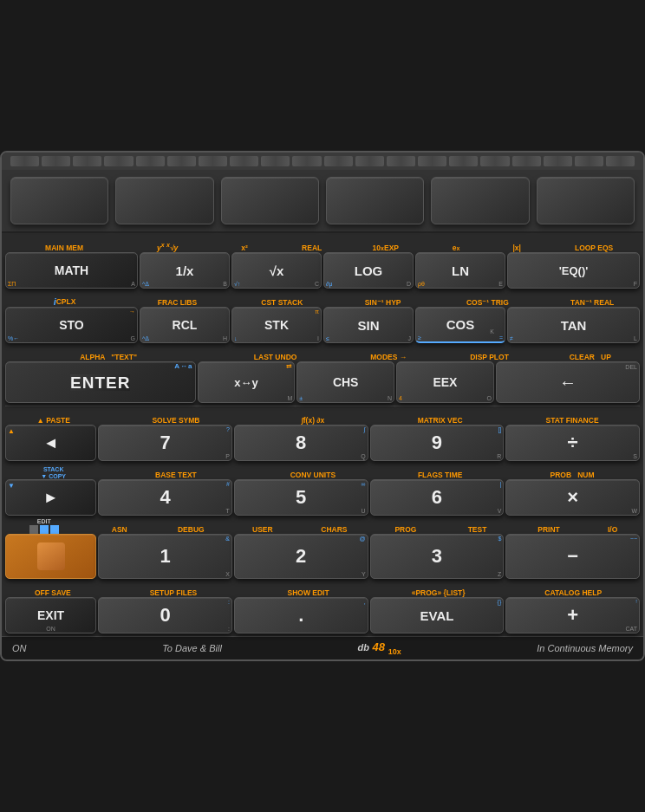 The image size is (645, 812). I want to click on label-catalog-help: CATALOG HELP, so click(573, 593).